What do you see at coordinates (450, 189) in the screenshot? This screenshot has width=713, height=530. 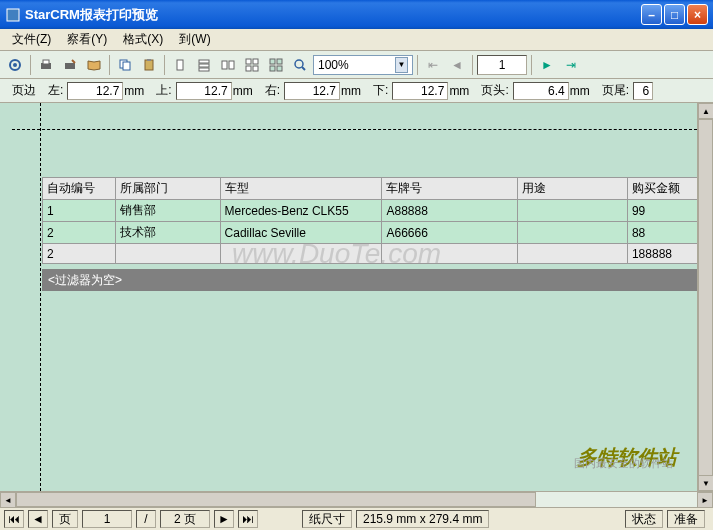 I see `col-plate: 车牌号` at bounding box center [450, 189].